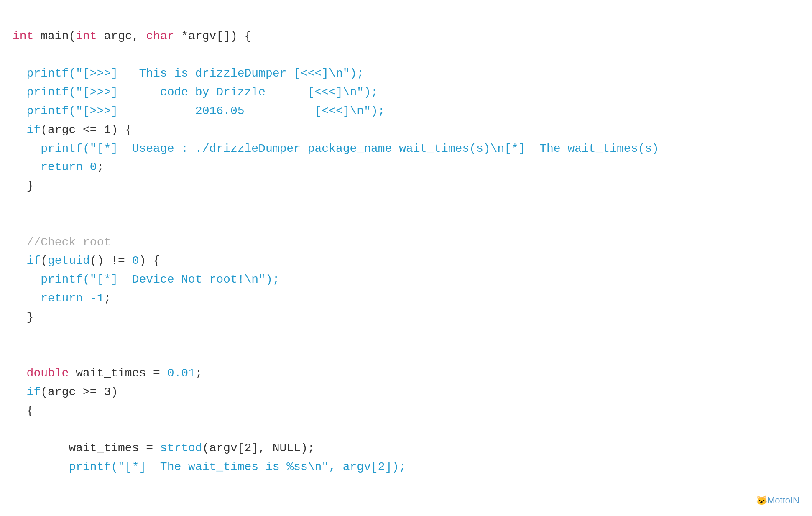 This screenshot has height=516, width=812. What do you see at coordinates (406, 93) in the screenshot?
I see `code-line: printf("[>>>] code by Drizzle [<<<]\n");` at bounding box center [406, 93].